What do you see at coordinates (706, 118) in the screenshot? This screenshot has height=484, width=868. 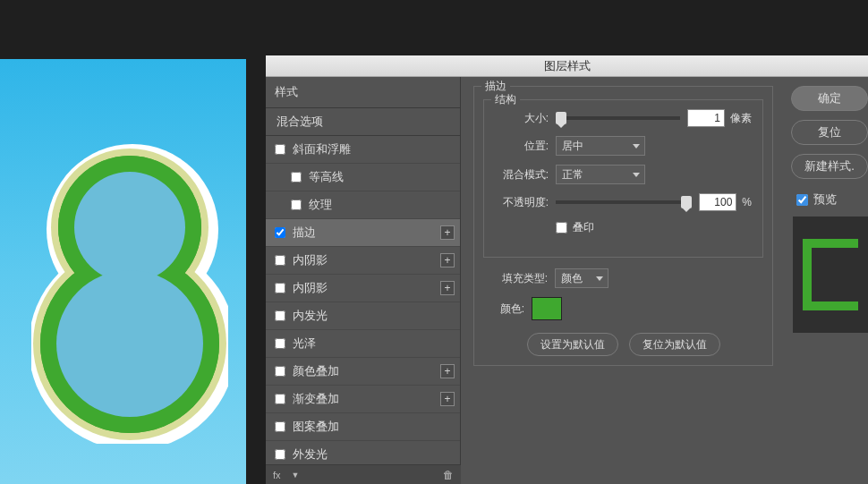 I see `size-input` at bounding box center [706, 118].